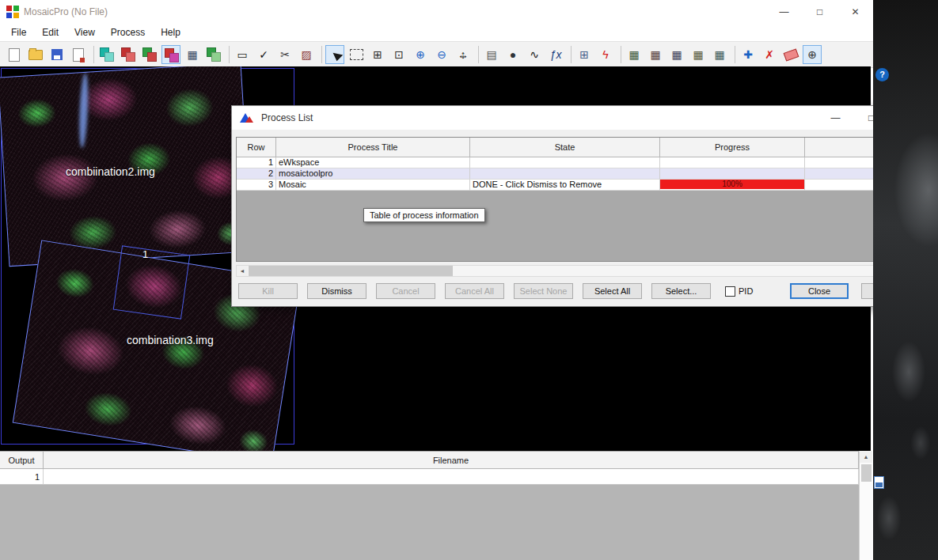 The width and height of the screenshot is (938, 560). What do you see at coordinates (437, 32) in the screenshot?
I see `menubar: FileEditViewProcessHelp` at bounding box center [437, 32].